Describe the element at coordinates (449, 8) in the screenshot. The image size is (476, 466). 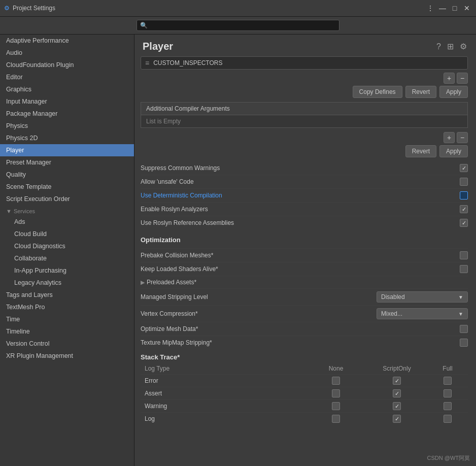
I see `window-controls: ⋮ — □ ✕` at that location.